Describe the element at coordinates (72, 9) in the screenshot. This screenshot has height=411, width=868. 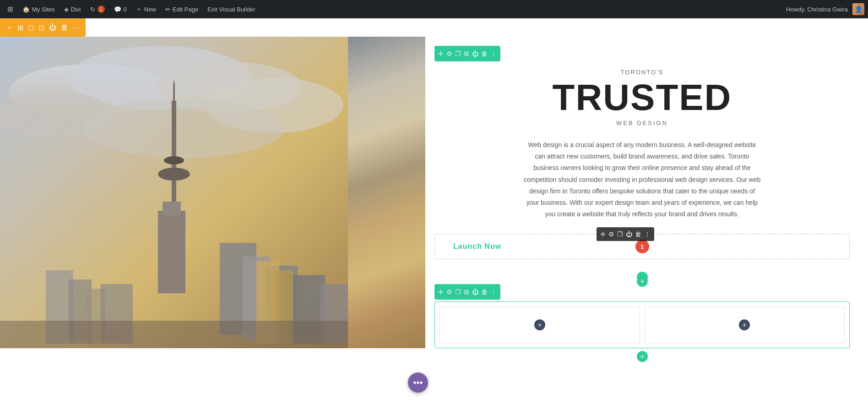
I see `divi-menu: ◈ Divi` at that location.